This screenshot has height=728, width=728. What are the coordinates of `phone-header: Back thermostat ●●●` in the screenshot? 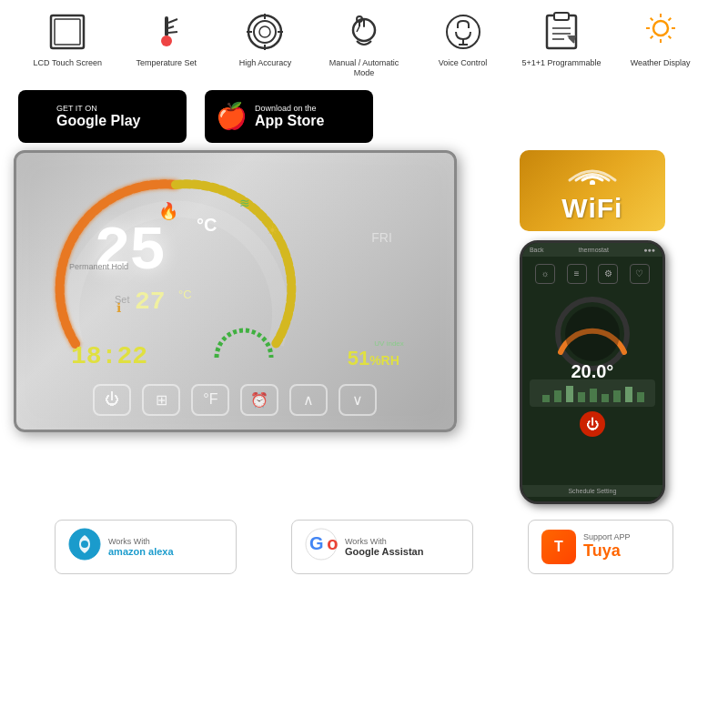 It's located at (592, 249).